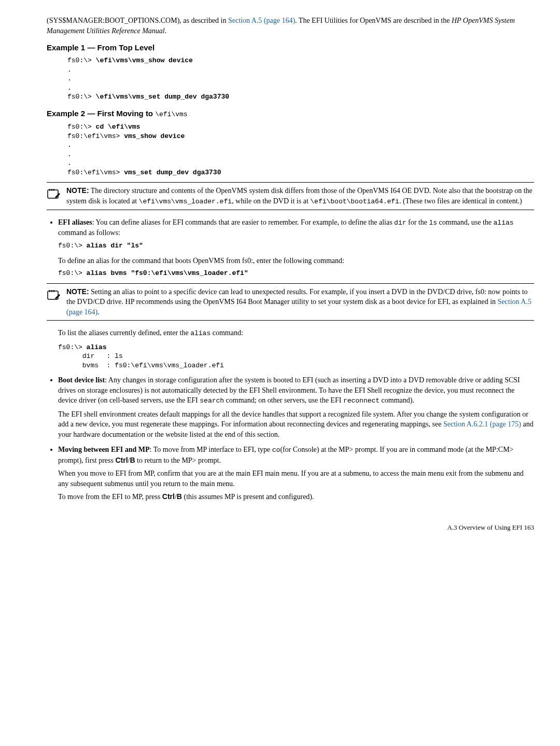 The image size is (560, 746). Describe the element at coordinates (296, 473) in the screenshot. I see `bullet-moving: Moving between EFI and MP: To move from …` at that location.